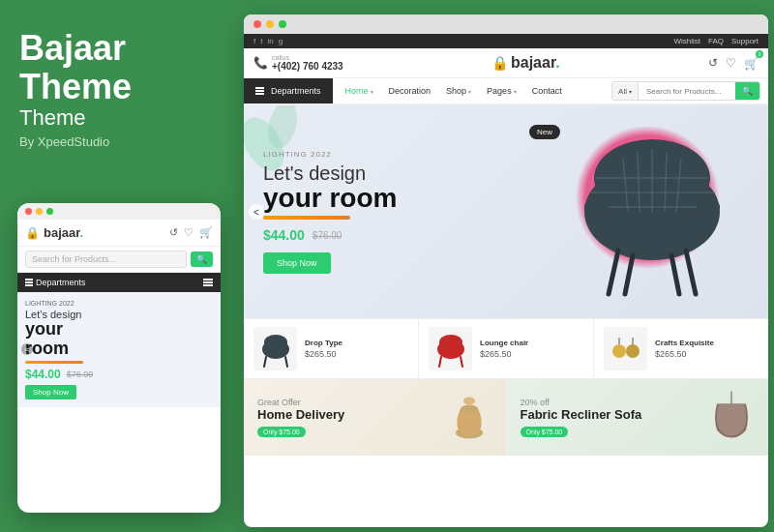  I want to click on dt-hero-title2: your room, so click(330, 198).